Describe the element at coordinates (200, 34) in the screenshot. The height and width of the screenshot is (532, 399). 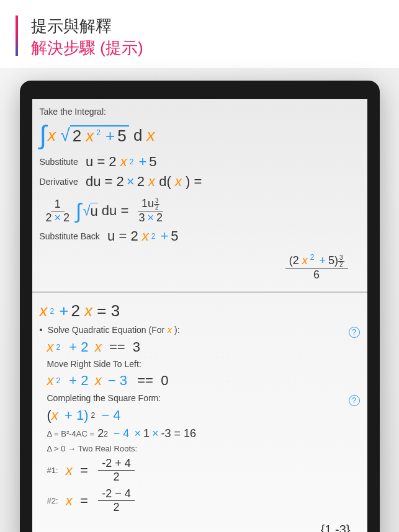
I see `page-header: 提示與解釋 解決步驟 (提示)` at that location.